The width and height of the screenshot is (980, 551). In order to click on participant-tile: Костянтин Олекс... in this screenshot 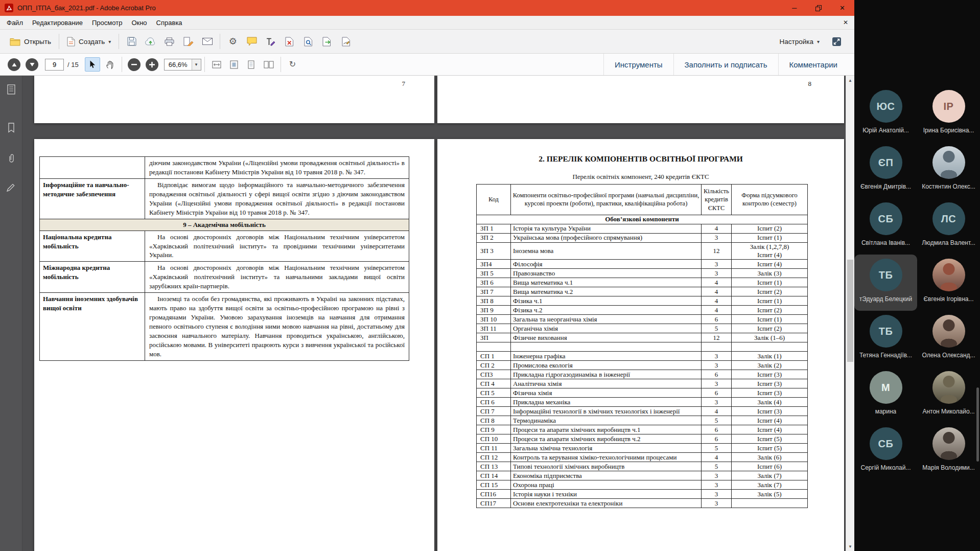, I will do `click(948, 170)`.